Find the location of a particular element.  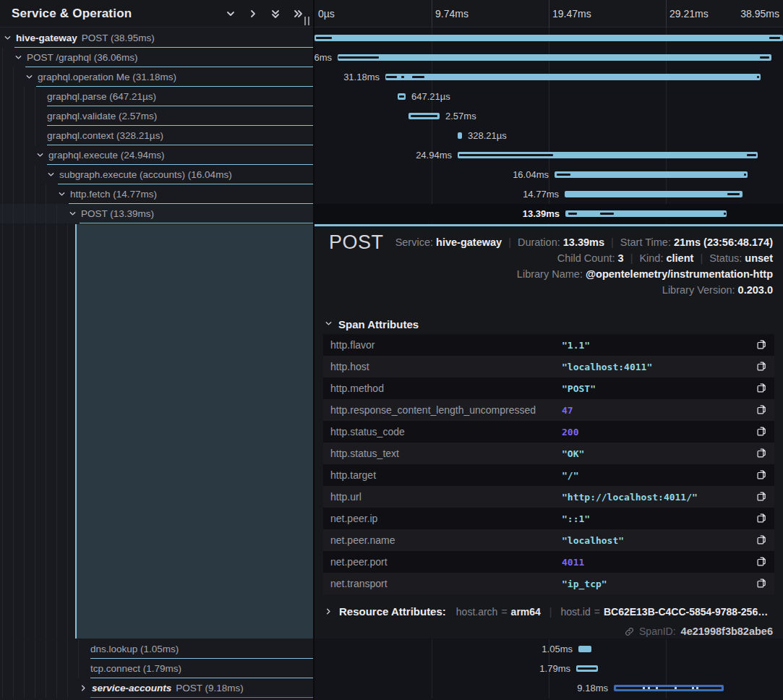

attribute-value: 4011 is located at coordinates (573, 563).